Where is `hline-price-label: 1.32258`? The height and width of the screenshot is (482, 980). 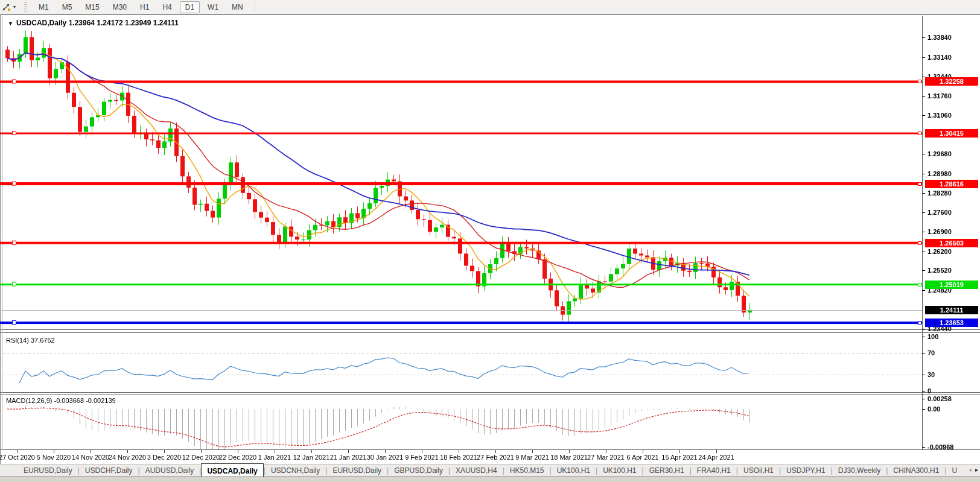
hline-price-label: 1.32258 is located at coordinates (952, 81).